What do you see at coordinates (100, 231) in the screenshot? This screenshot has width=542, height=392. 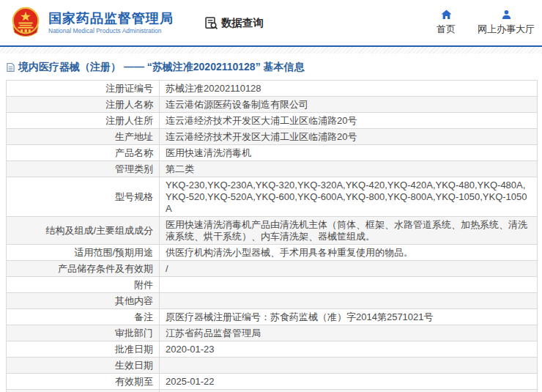 I see `row-label-text: 结构及组成/主要组成成分` at bounding box center [100, 231].